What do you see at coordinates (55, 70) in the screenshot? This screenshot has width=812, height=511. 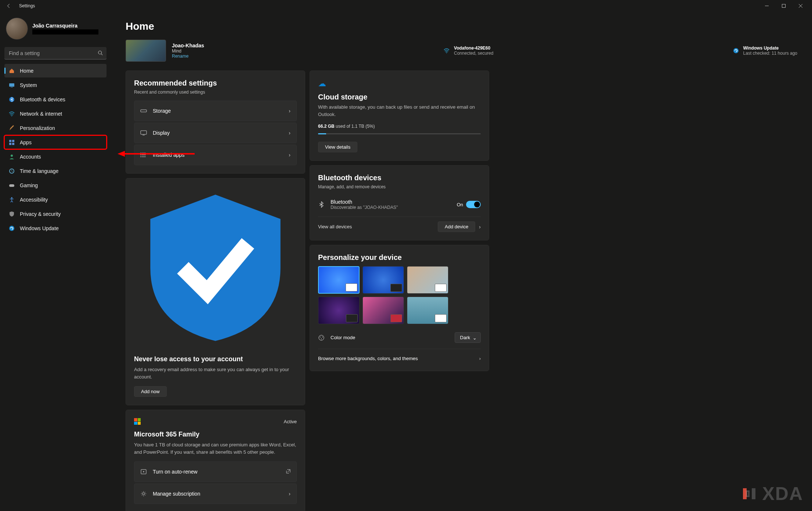 I see `sidebar-item-home: Home` at bounding box center [55, 70].